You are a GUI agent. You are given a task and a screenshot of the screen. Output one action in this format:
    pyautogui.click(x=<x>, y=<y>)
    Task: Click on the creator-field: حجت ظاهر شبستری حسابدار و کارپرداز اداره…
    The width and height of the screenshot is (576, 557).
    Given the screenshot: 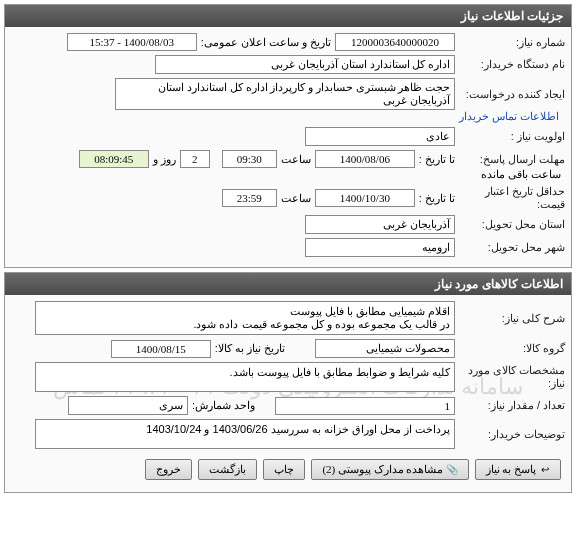 What is the action you would take?
    pyautogui.click(x=285, y=94)
    